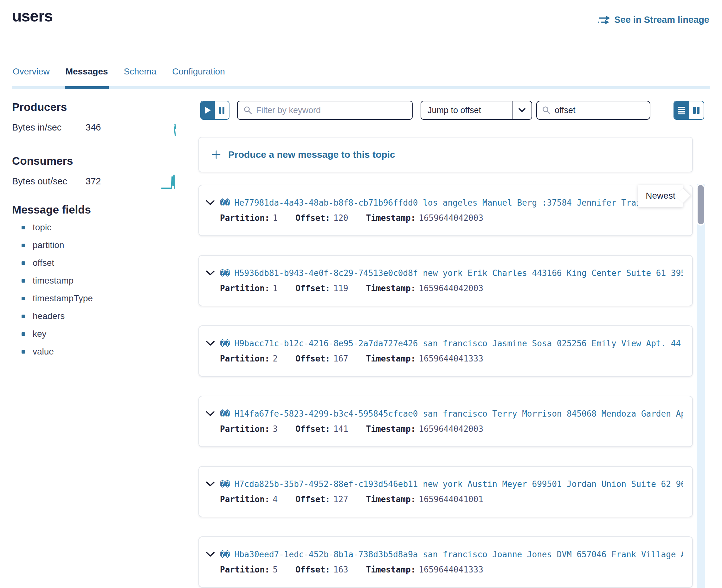  What do you see at coordinates (451, 499) in the screenshot?
I see `timestamp-value: 1659644041001` at bounding box center [451, 499].